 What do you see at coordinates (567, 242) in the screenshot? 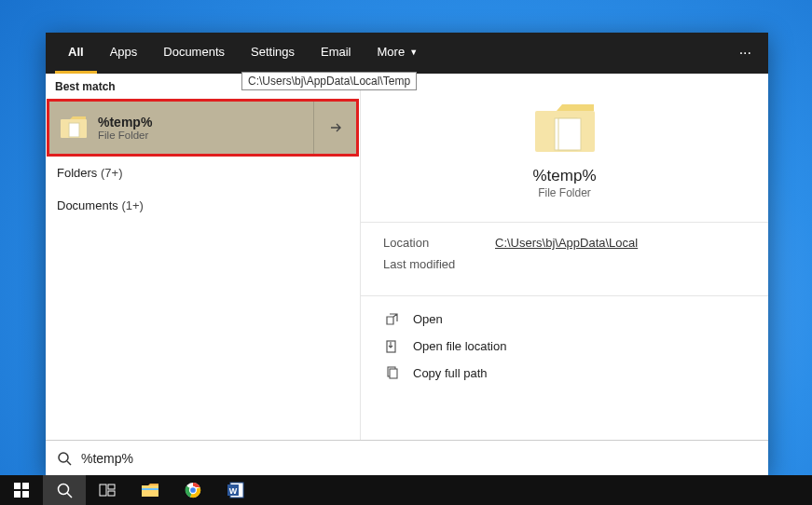
I see `meta-location-link: C:\Users\bj\AppData\Local` at bounding box center [567, 242].